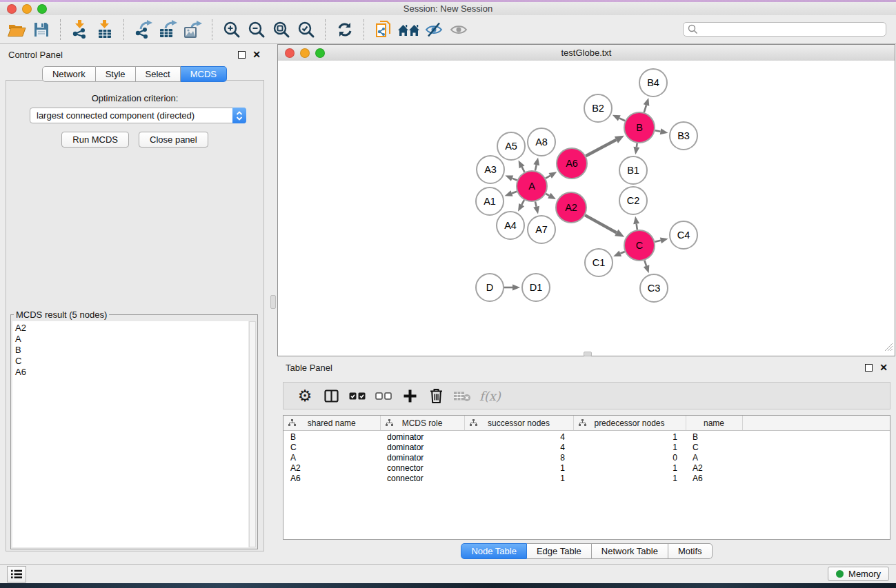  I want to click on column-header-name: name, so click(714, 423).